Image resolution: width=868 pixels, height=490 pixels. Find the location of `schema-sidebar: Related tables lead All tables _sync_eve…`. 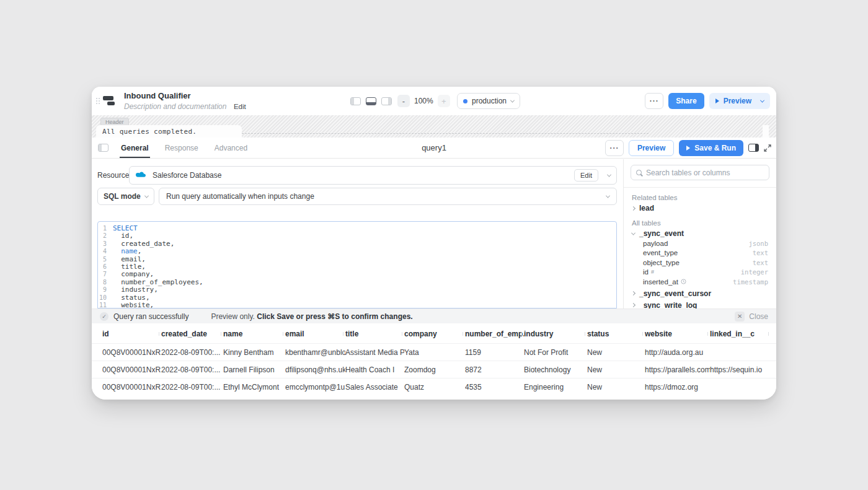

schema-sidebar: Related tables lead All tables _sync_eve… is located at coordinates (699, 234).